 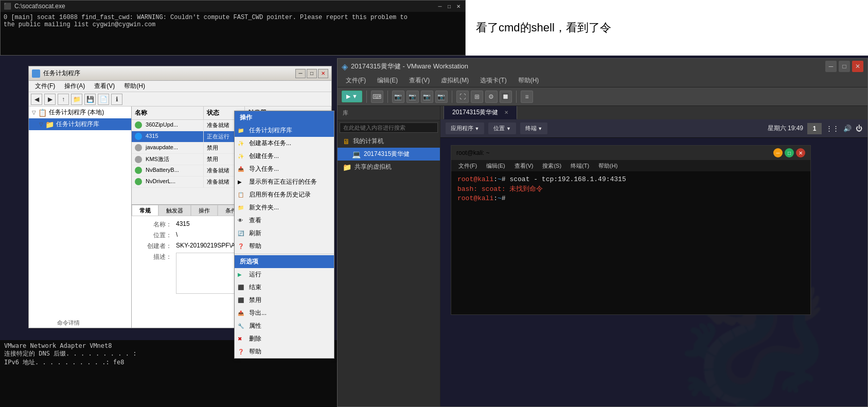 I want to click on toolbar-forward: ▶, so click(x=50, y=99).